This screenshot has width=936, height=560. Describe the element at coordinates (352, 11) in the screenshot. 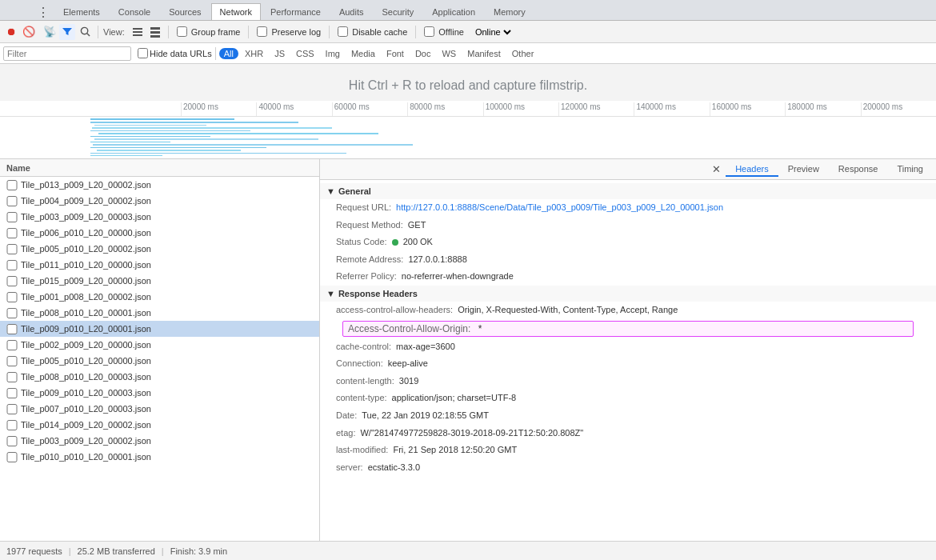

I see `tab-audits: Audits` at that location.